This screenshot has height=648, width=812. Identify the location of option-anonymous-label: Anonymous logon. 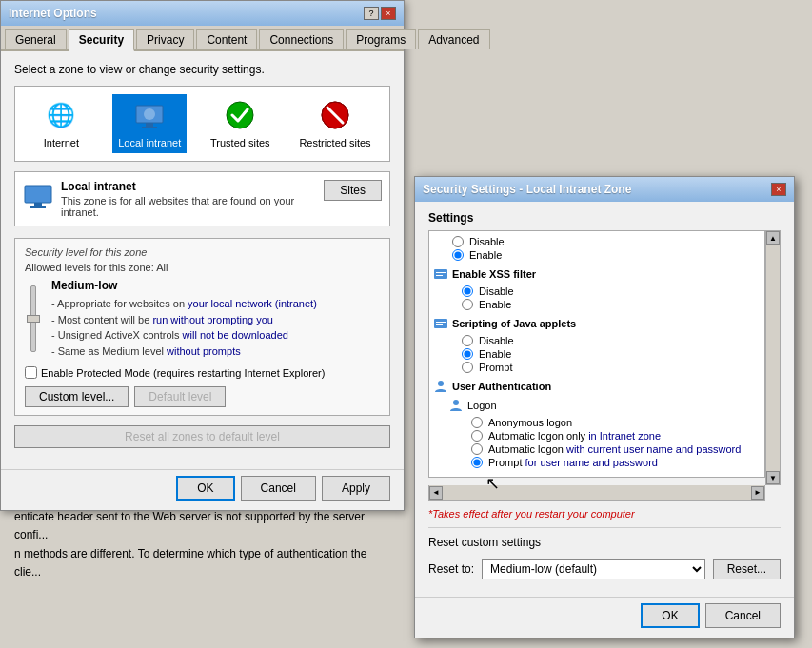
(530, 422).